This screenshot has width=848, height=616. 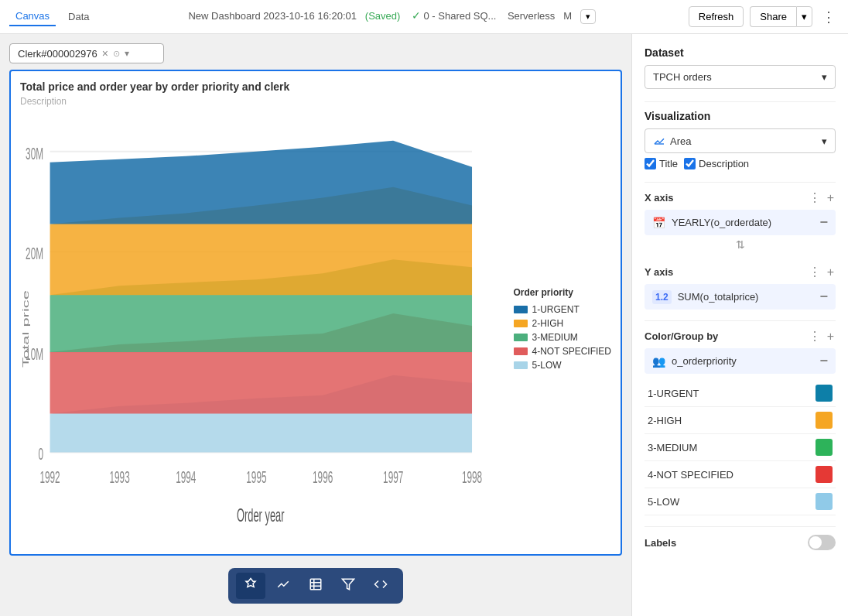 I want to click on y-axis-more-button: ⋮, so click(x=815, y=272).